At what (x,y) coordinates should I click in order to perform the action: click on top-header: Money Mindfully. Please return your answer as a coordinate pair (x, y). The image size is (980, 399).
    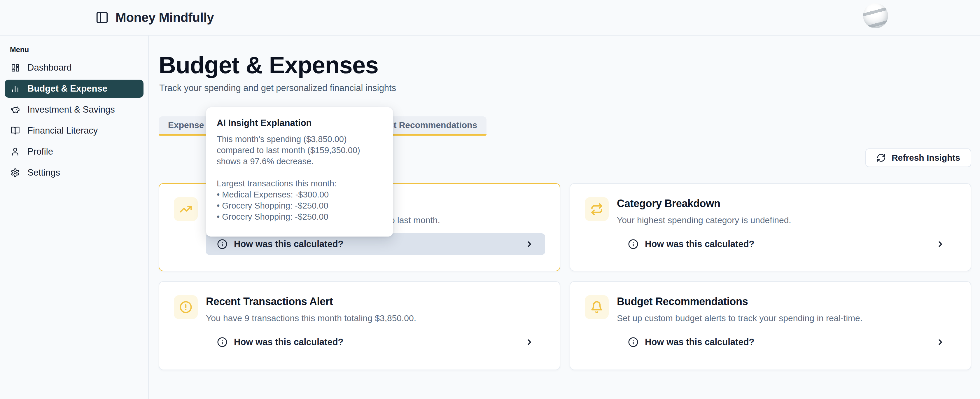
    Looking at the image, I should click on (490, 18).